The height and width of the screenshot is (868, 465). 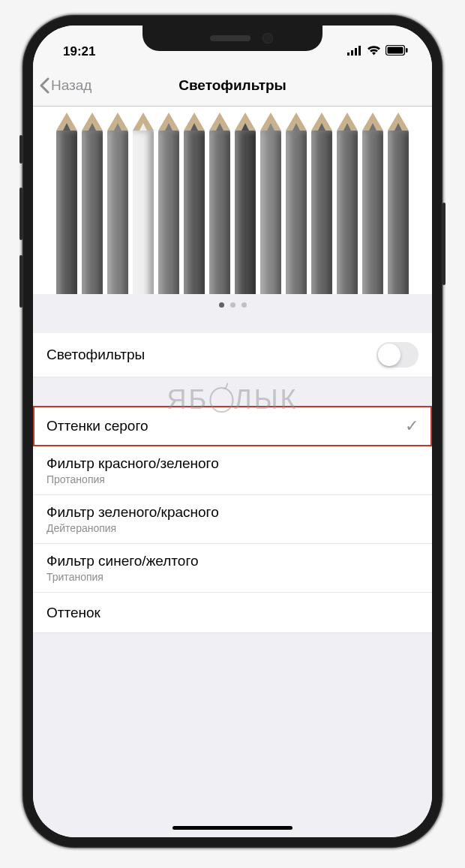 I want to click on toggle-knob, so click(x=389, y=355).